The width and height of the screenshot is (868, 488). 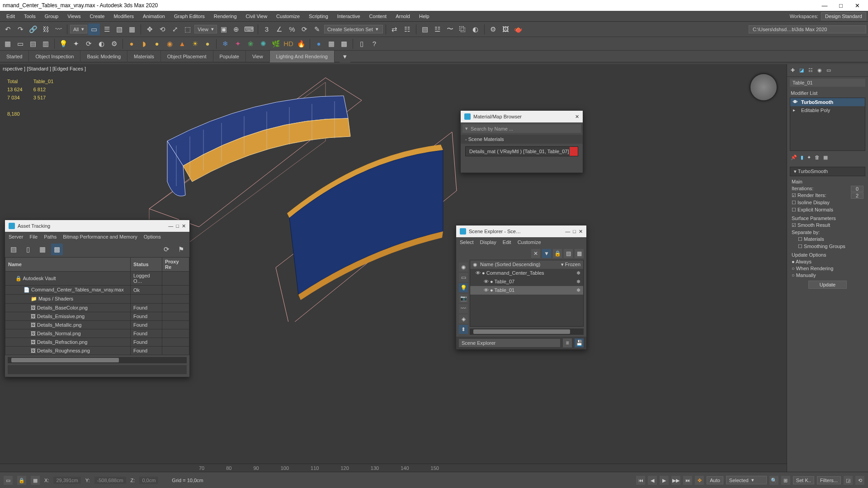 I want to click on close-icon: ✕, so click(x=577, y=117).